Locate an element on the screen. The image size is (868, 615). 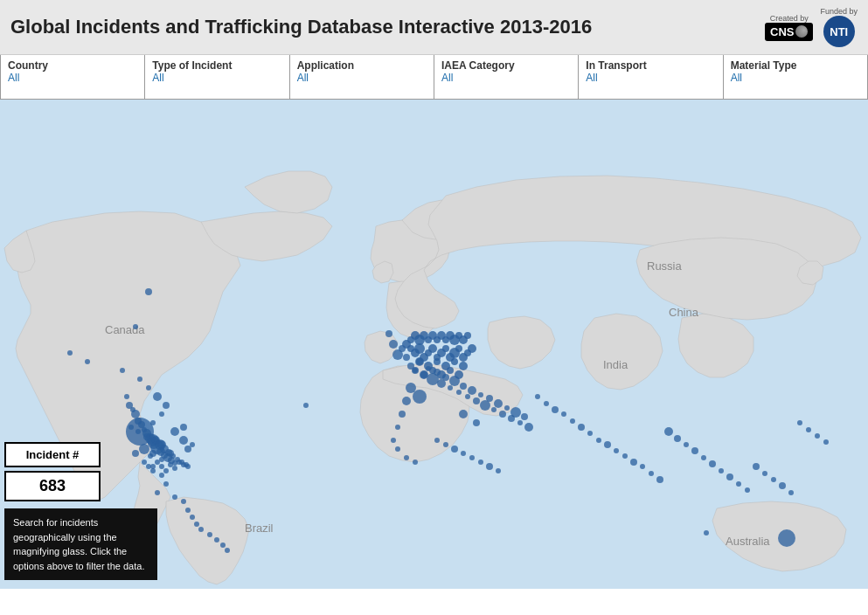
filter-iaea_category: IAEA CategoryAll is located at coordinates (507, 77).